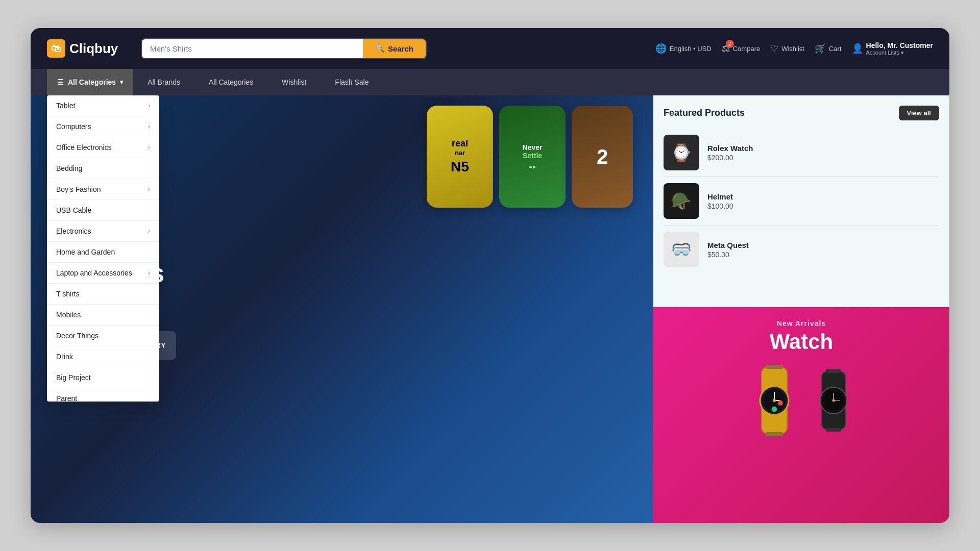 Image resolution: width=980 pixels, height=551 pixels. I want to click on globe-icon: 🌐, so click(661, 48).